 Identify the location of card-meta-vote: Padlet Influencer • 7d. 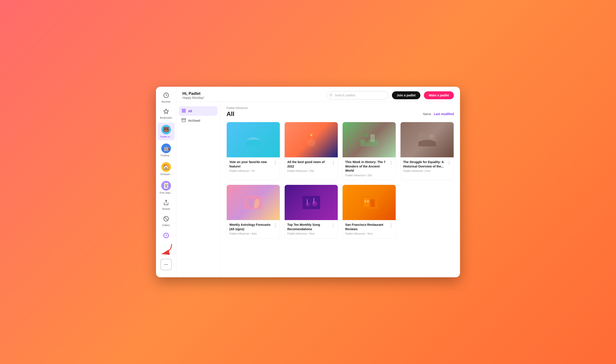
(253, 171).